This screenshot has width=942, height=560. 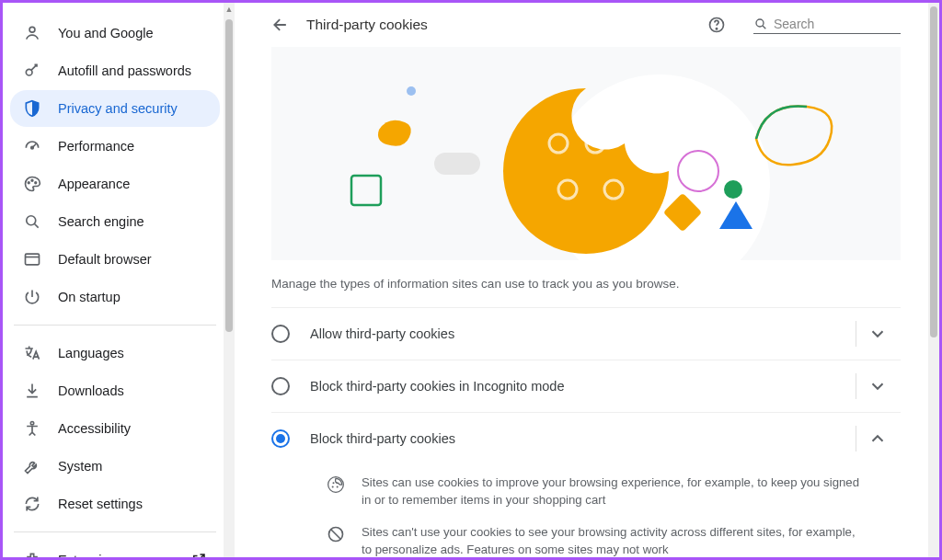 What do you see at coordinates (837, 24) in the screenshot?
I see `search-input` at bounding box center [837, 24].